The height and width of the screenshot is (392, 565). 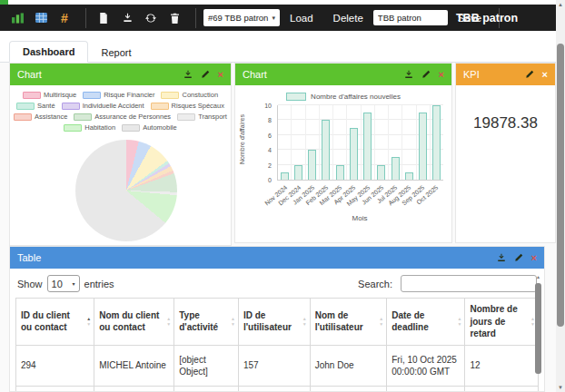 What do you see at coordinates (174, 18) in the screenshot?
I see `trash-icon` at bounding box center [174, 18].